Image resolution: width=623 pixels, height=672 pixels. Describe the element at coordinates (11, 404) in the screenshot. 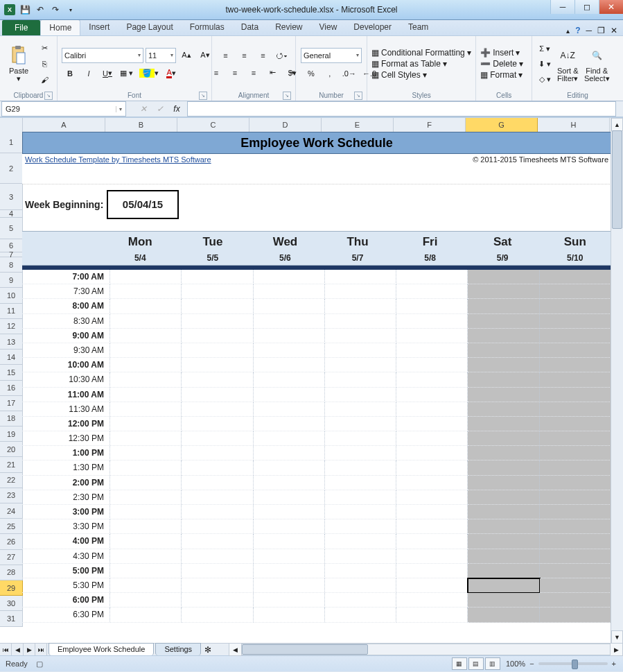

I see `row-header: 17` at that location.